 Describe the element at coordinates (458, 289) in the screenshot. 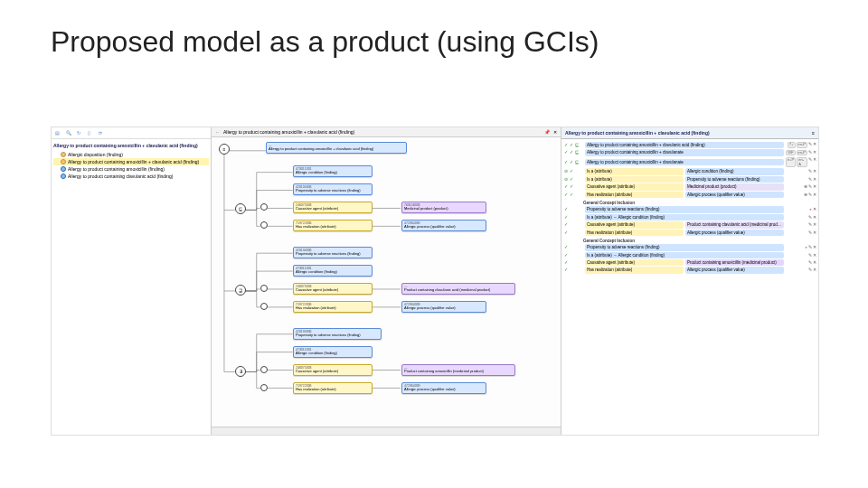

I see `value-node: —Product containing clavulanic acid (med…` at that location.